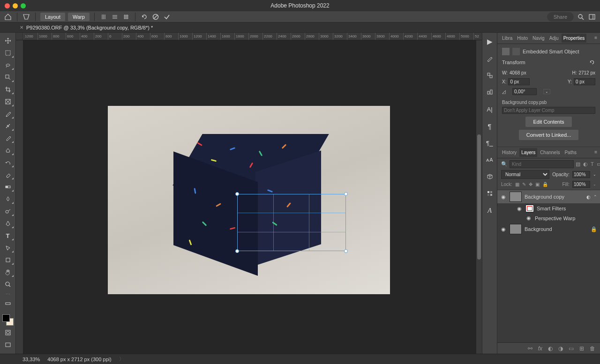  Describe the element at coordinates (8, 150) in the screenshot. I see `clone-stamp-tool` at that location.